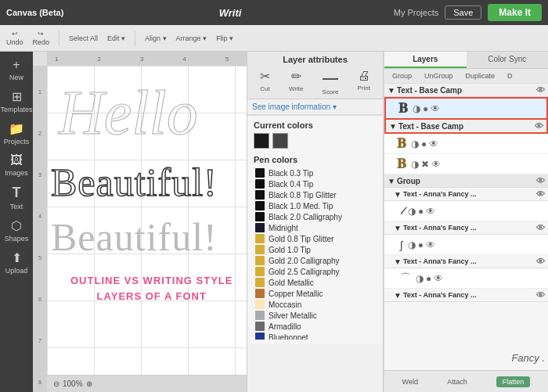 The image size is (548, 392). I want to click on circle-icon-2: ●, so click(424, 144).